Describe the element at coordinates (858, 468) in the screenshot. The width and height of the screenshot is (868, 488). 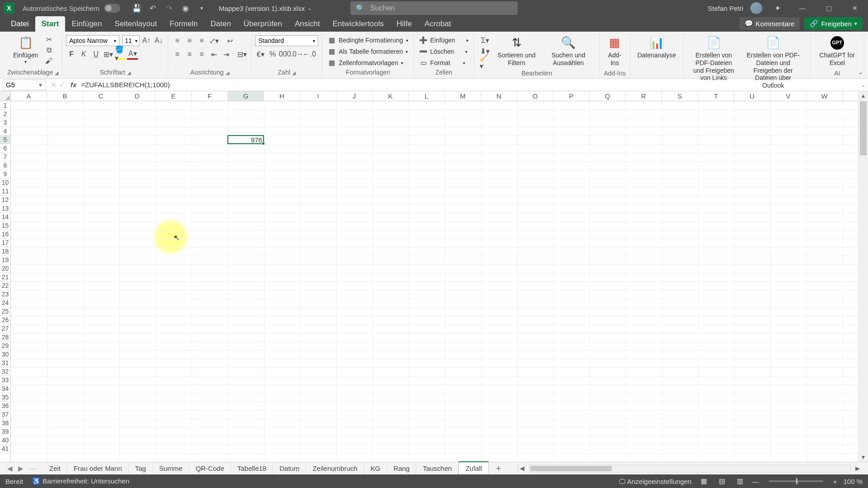
I see `hscroll-right-icon: ▶` at that location.